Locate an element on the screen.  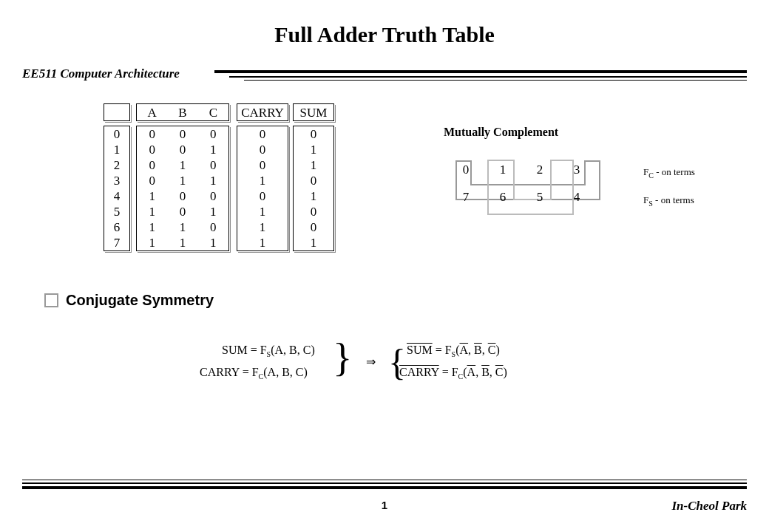
diag-n: 4 is located at coordinates (577, 197).